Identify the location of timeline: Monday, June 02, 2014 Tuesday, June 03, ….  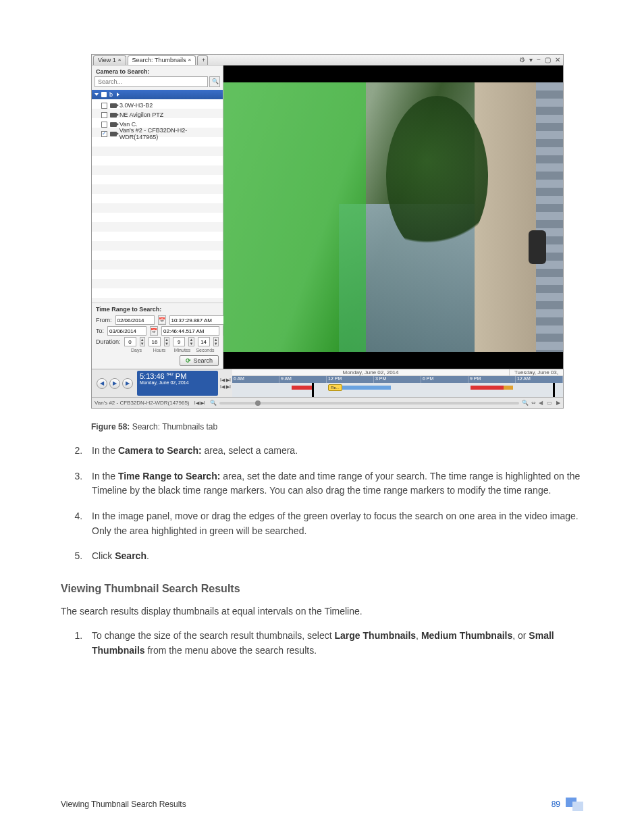
(398, 384).